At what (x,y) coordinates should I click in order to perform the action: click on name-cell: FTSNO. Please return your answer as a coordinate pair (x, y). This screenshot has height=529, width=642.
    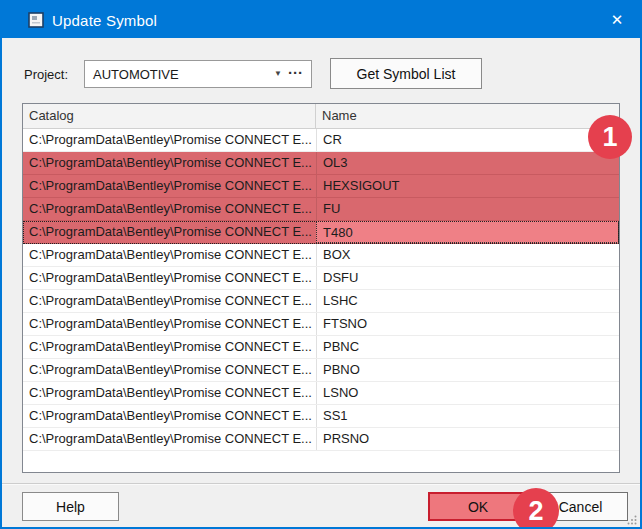
    Looking at the image, I should click on (468, 324).